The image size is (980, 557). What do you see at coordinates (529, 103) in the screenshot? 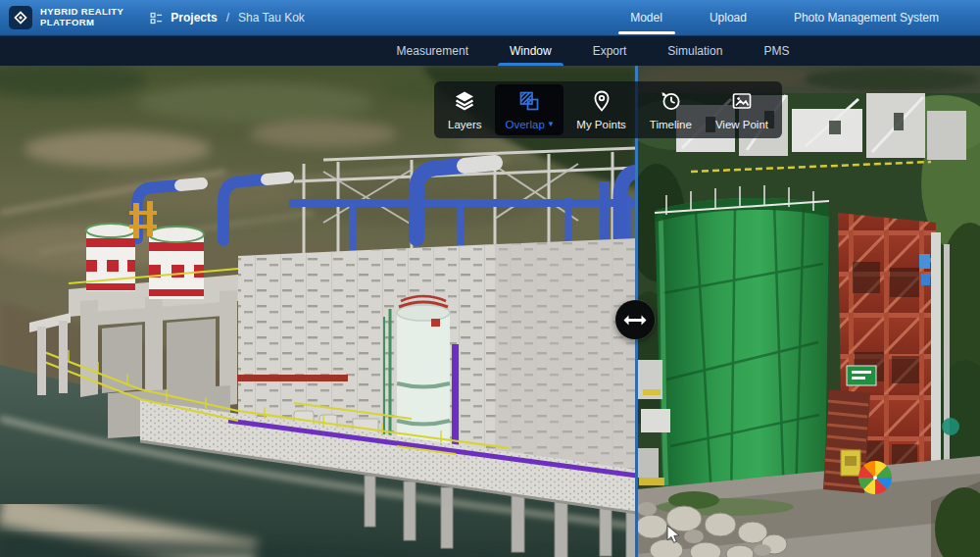
I see `overlap-icon` at bounding box center [529, 103].